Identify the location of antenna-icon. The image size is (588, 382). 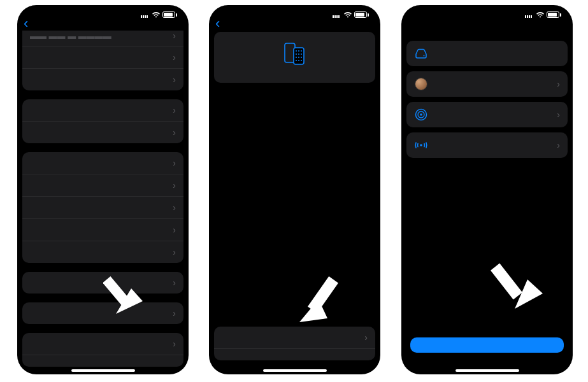
(421, 145).